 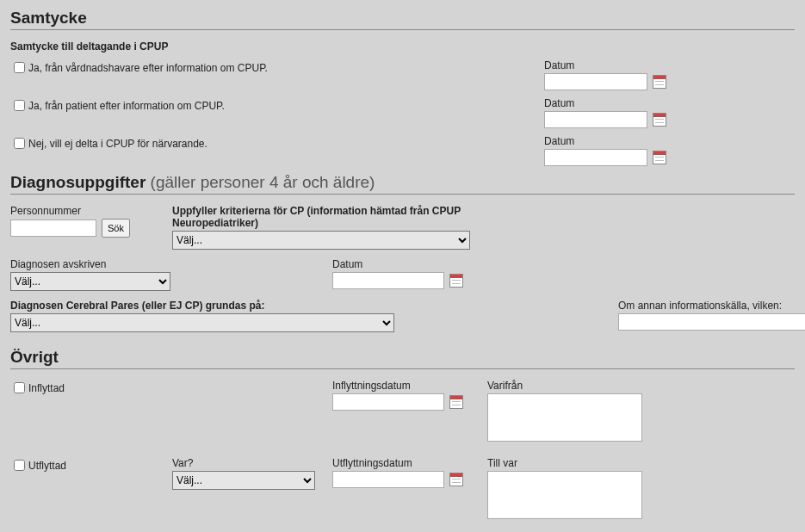 I want to click on inflyttad-checkbox, so click(x=19, y=387).